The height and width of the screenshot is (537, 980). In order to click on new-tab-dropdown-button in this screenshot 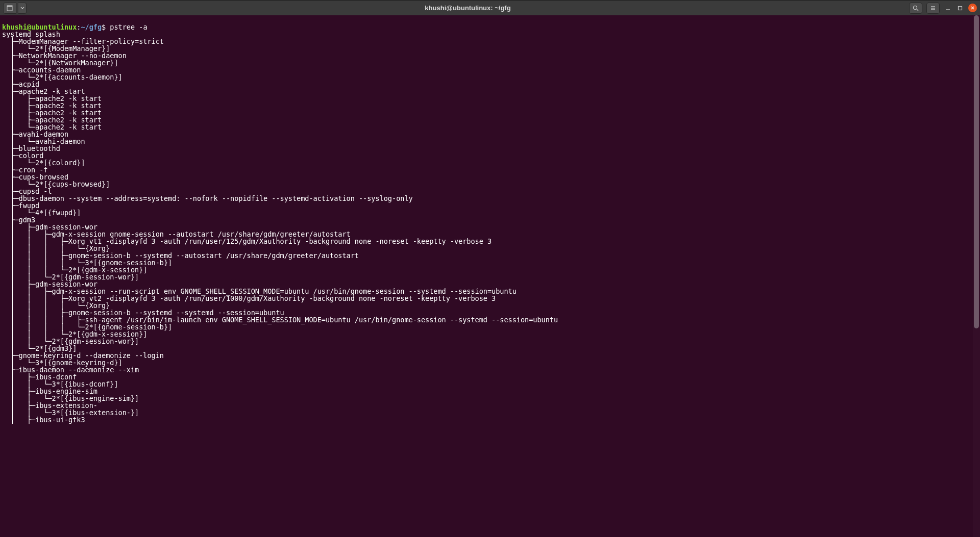, I will do `click(22, 8)`.